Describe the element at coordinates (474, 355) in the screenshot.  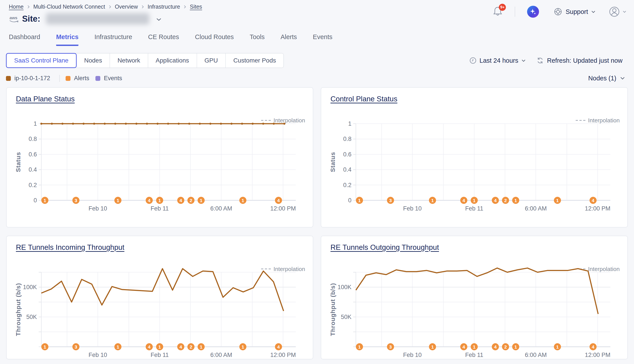
I see `x-tick-label: Feb 11` at that location.